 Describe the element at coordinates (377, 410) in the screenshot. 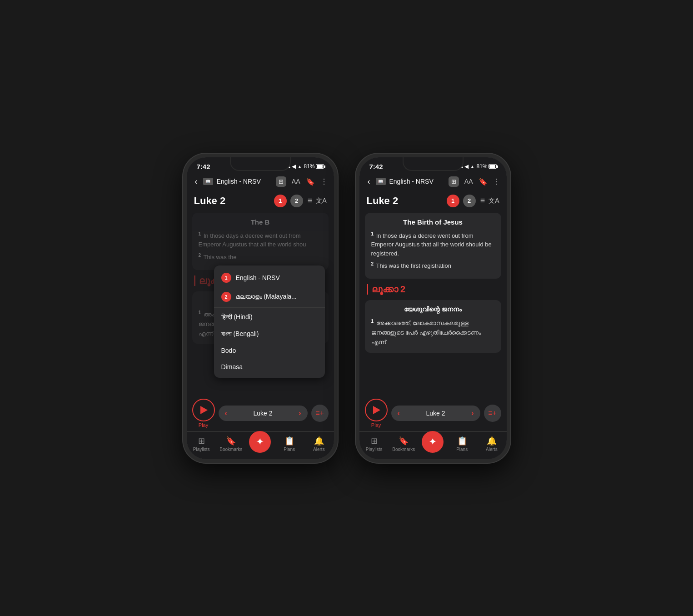

I see `play-triangle-right` at that location.